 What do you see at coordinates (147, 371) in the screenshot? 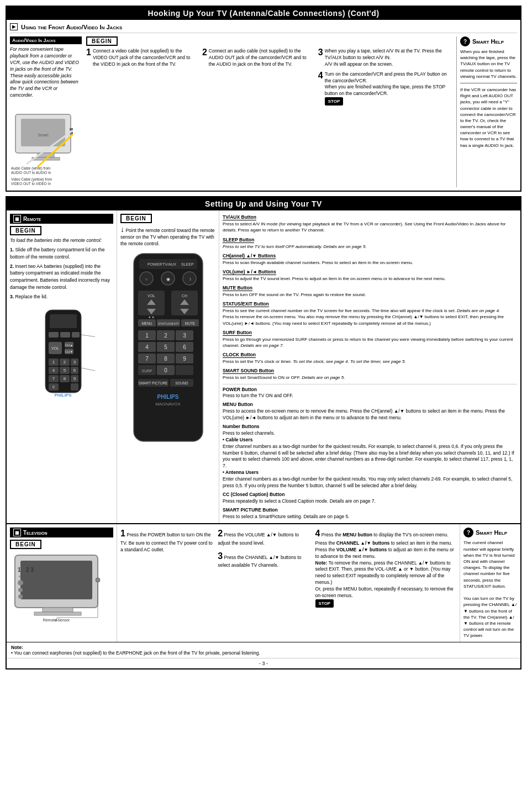
I see `svg-text: SURF` at bounding box center [147, 371].